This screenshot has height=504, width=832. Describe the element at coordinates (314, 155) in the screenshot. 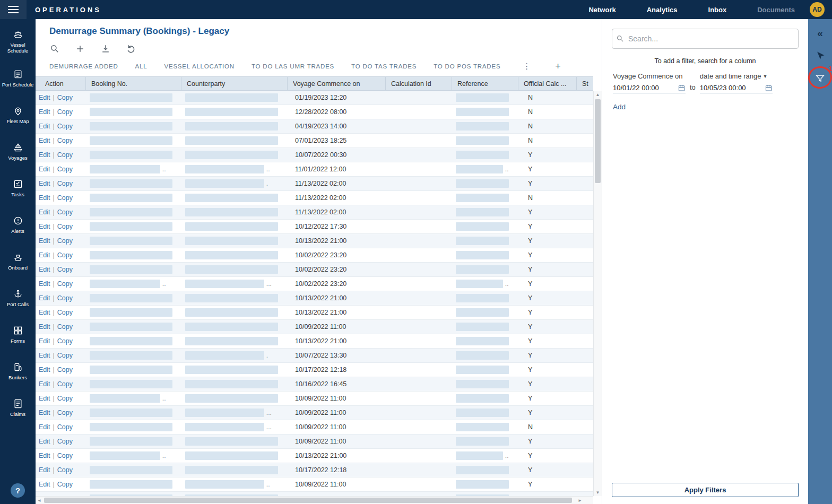

I see `table-row: Edit | Copy 10/07/2022 00:30 Y` at that location.